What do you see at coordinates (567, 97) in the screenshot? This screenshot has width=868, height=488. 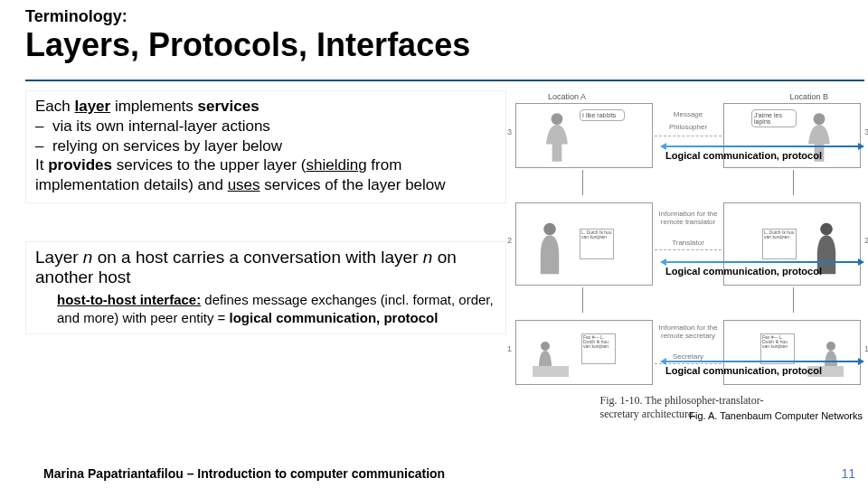 I see `loc-a-label: Location A` at bounding box center [567, 97].